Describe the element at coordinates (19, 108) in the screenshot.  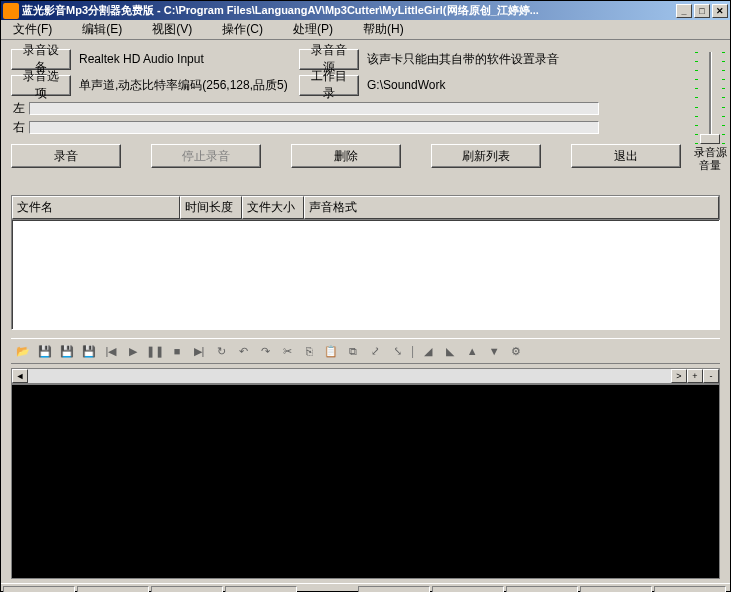
I see `vu-left-label: 左` at that location.